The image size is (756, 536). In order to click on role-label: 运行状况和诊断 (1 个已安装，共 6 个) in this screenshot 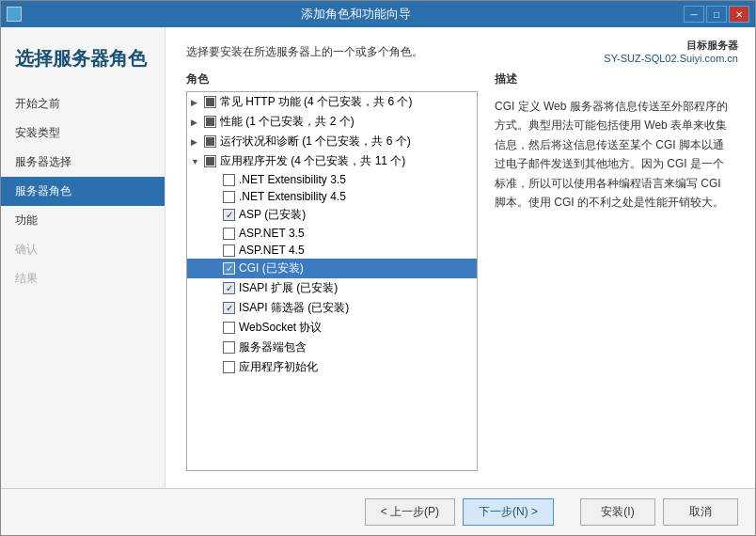, I will do `click(316, 141)`.